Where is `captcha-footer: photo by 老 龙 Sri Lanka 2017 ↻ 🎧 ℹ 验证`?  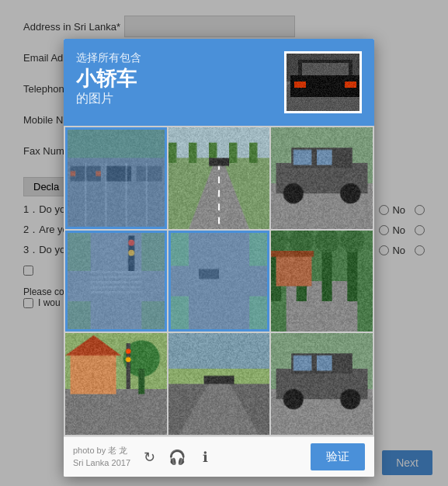 captcha-footer: photo by 老 龙 Sri Lanka 2017 ↻ 🎧 ℹ 验证 is located at coordinates (219, 456).